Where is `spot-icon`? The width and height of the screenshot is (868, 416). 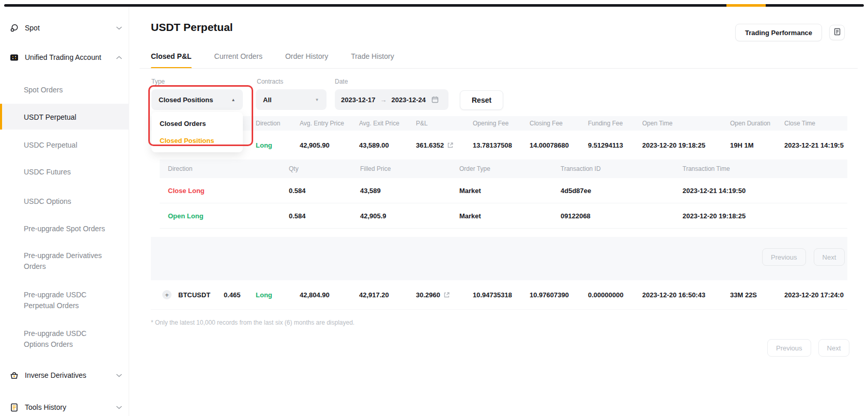
spot-icon is located at coordinates (14, 28).